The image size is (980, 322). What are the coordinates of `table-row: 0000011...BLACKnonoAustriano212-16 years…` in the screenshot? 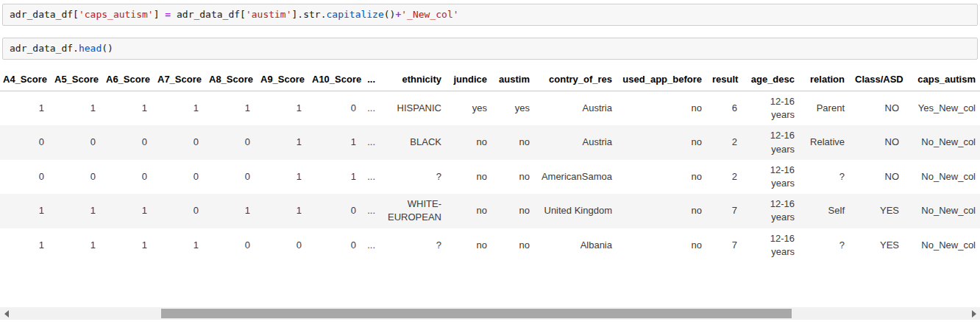 It's located at (490, 142).